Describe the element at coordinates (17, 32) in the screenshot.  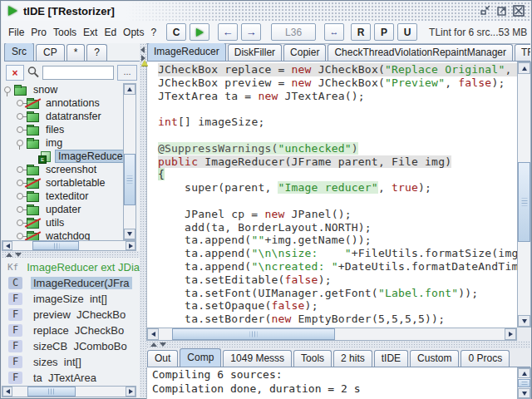
I see `menu-file: File` at that location.